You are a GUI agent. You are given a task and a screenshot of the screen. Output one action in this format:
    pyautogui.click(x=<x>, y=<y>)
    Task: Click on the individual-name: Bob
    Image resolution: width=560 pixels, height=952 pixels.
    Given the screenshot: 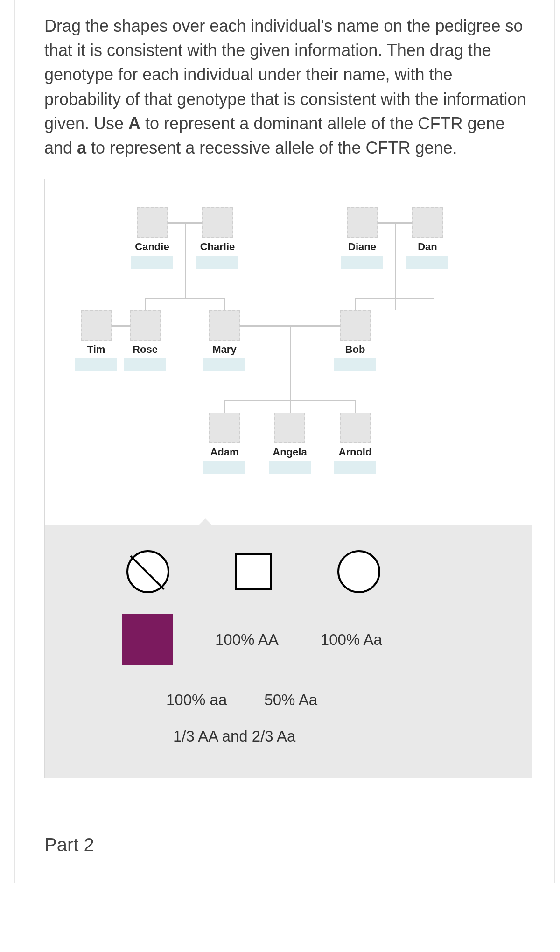 What is the action you would take?
    pyautogui.click(x=355, y=350)
    